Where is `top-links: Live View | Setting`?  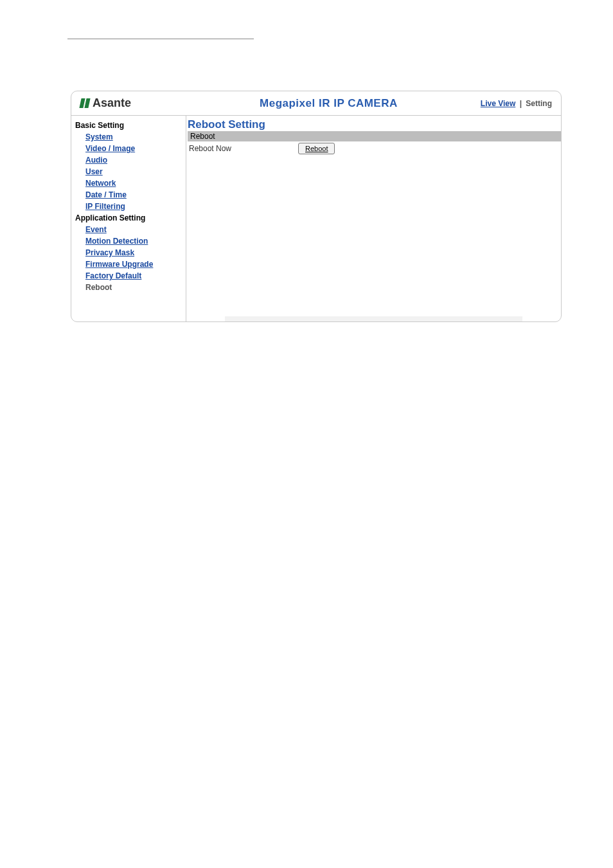 top-links: Live View | Setting is located at coordinates (517, 104).